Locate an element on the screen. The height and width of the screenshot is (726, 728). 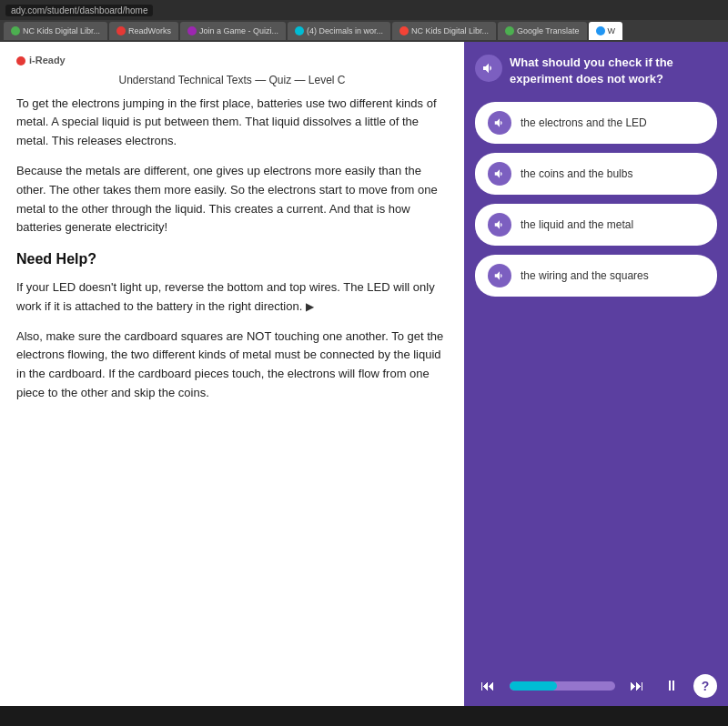
tab-icon-d is located at coordinates (299, 31).